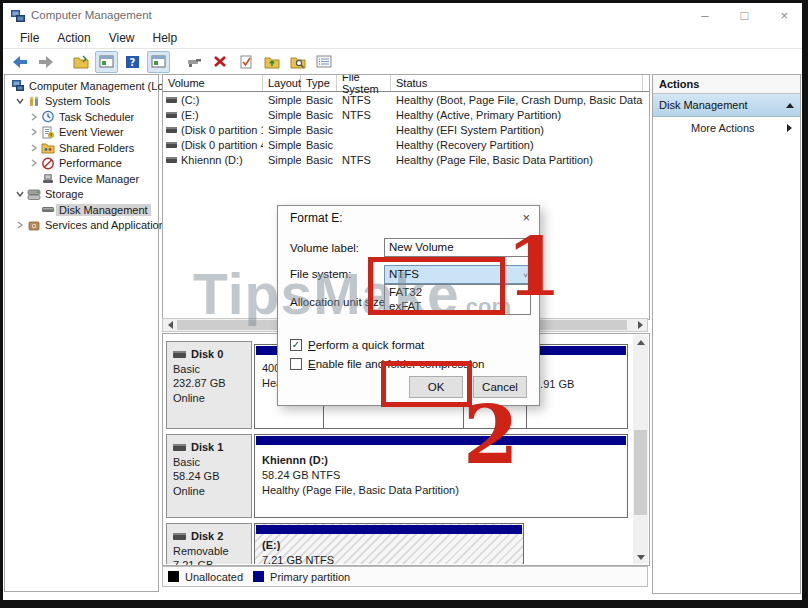  Describe the element at coordinates (30, 38) in the screenshot. I see `menu-file: File` at that location.